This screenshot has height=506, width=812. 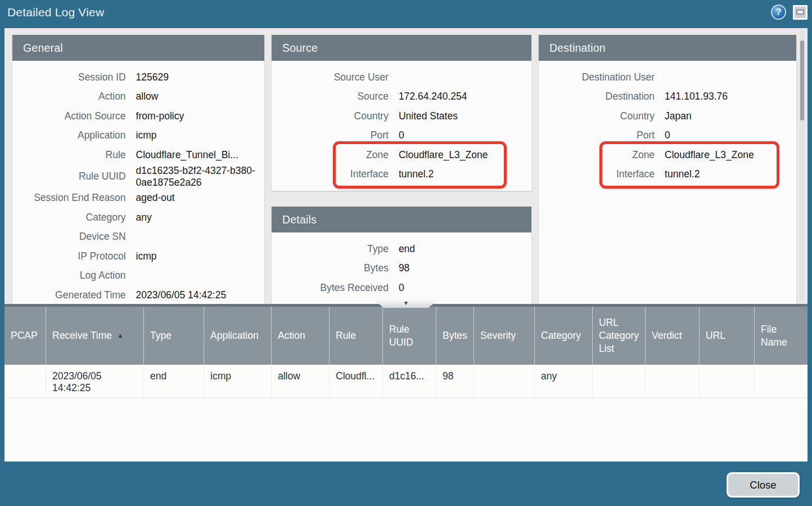 I want to click on collapse-handle: ▼, so click(x=406, y=304).